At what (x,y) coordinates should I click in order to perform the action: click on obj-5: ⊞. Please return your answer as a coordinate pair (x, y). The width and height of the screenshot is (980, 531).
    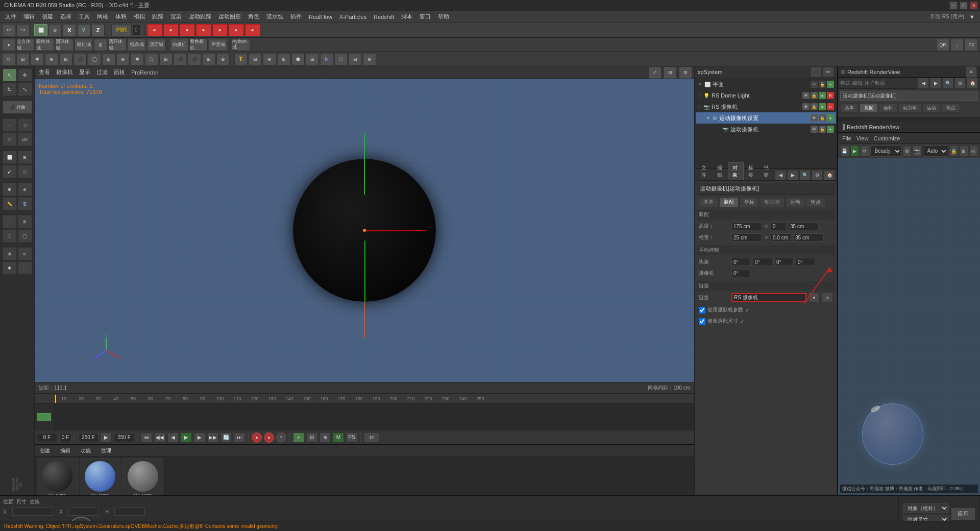
    Looking at the image, I should click on (101, 45).